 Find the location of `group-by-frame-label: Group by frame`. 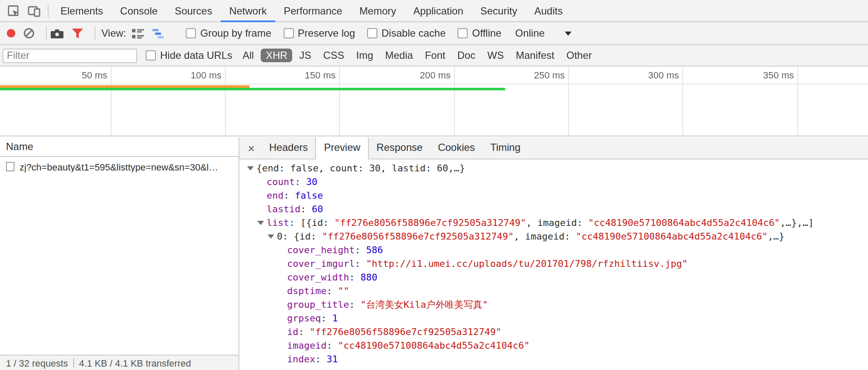

group-by-frame-label: Group by frame is located at coordinates (236, 33).